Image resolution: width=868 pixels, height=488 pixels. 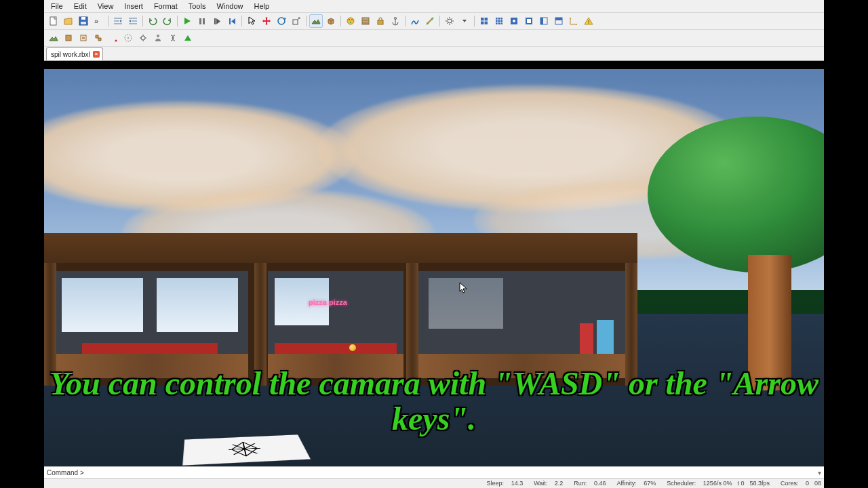 I want to click on save-button, so click(x=83, y=21).